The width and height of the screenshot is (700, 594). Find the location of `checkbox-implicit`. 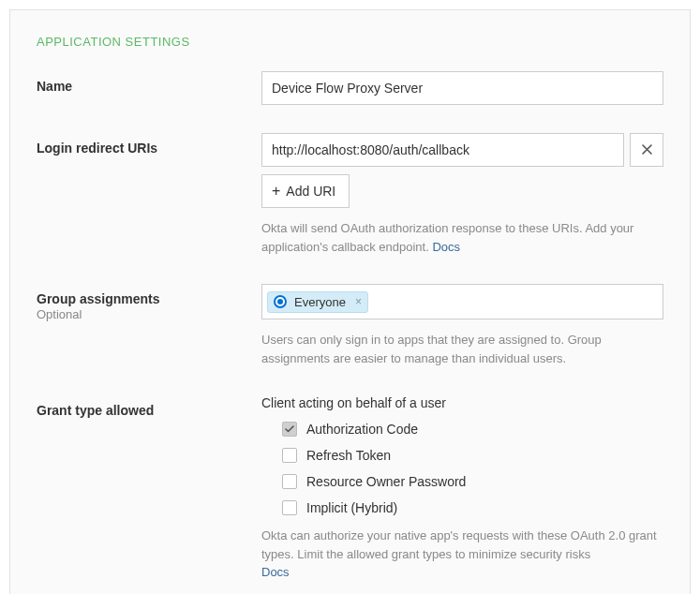

checkbox-implicit is located at coordinates (290, 508).